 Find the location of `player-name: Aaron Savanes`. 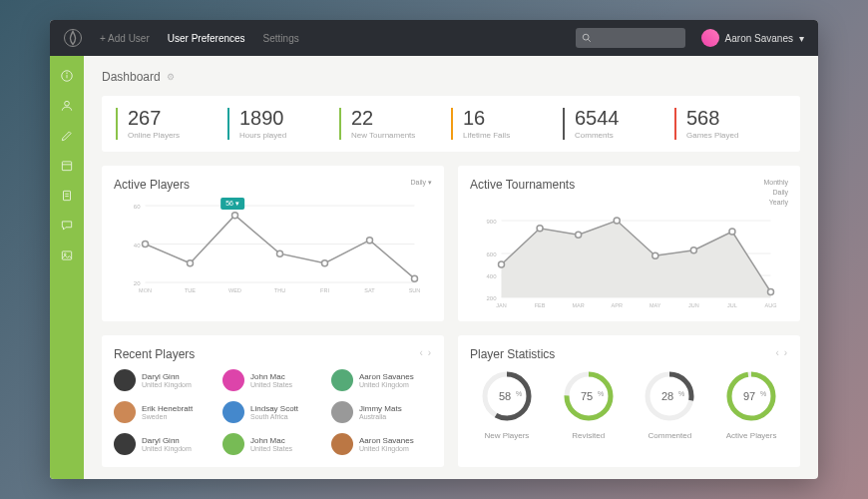

player-name: Aaron Savanes is located at coordinates (387, 441).